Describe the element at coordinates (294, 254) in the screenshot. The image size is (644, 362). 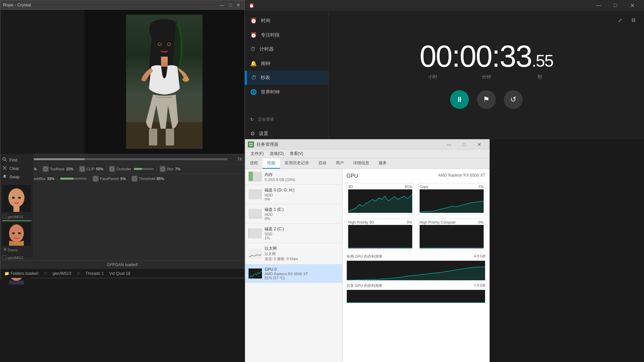
I see `list-item-ethernet: 以太网 以太网发送: 0 接收: 0 Kbps` at that location.